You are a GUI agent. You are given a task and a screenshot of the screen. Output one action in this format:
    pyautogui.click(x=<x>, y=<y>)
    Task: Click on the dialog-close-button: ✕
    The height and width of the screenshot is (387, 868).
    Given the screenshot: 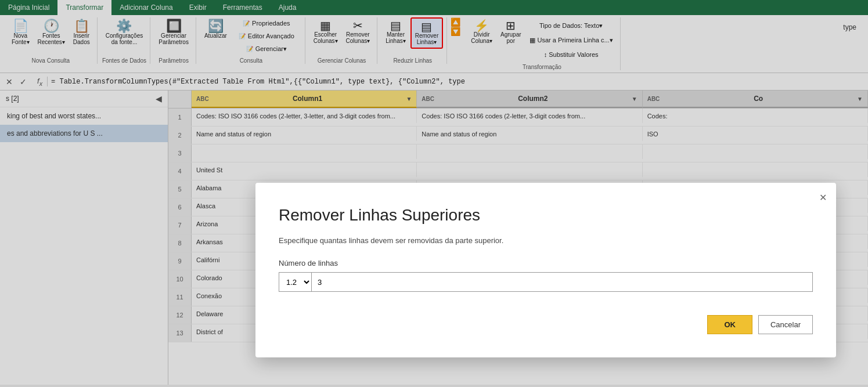 What is the action you would take?
    pyautogui.click(x=823, y=197)
    